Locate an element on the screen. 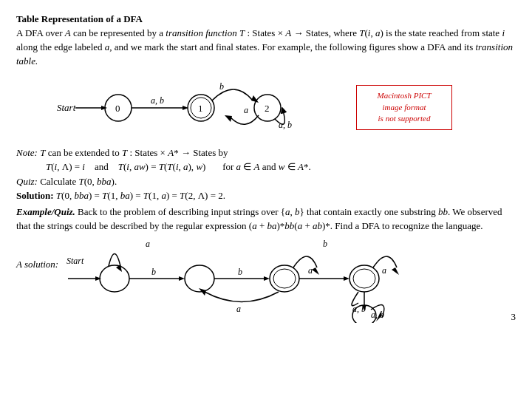 The height and width of the screenshot is (399, 532). example-line: Example/Quiz. Back to the problem of des… is located at coordinates (266, 219).